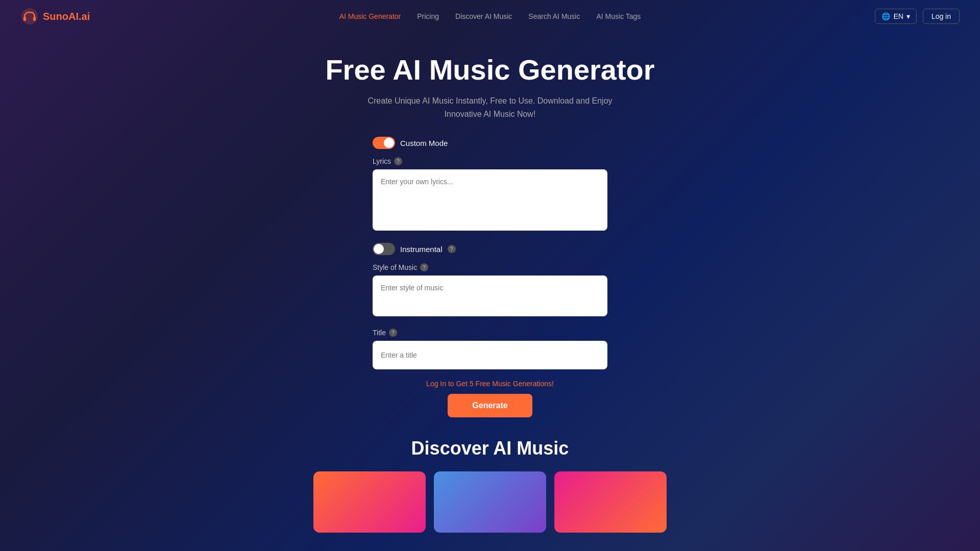 This screenshot has height=551, width=980. I want to click on music-form: Custom Mode Lyrics ? Instrumental ? Styl…, so click(490, 287).